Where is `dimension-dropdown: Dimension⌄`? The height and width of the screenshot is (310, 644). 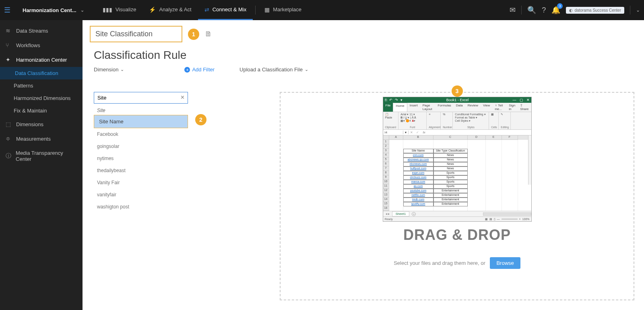
dimension-dropdown: Dimension⌄ is located at coordinates (109, 69).